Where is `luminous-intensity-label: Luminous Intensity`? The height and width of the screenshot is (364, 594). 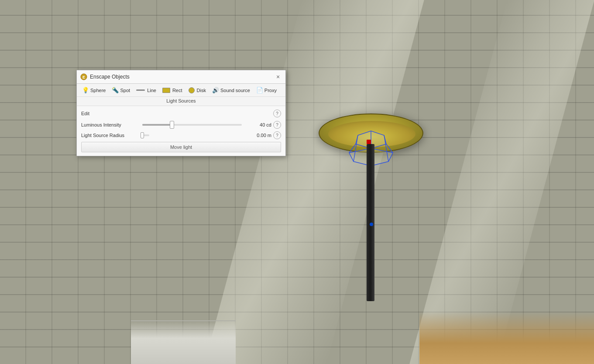
luminous-intensity-label: Luminous Intensity is located at coordinates (112, 125).